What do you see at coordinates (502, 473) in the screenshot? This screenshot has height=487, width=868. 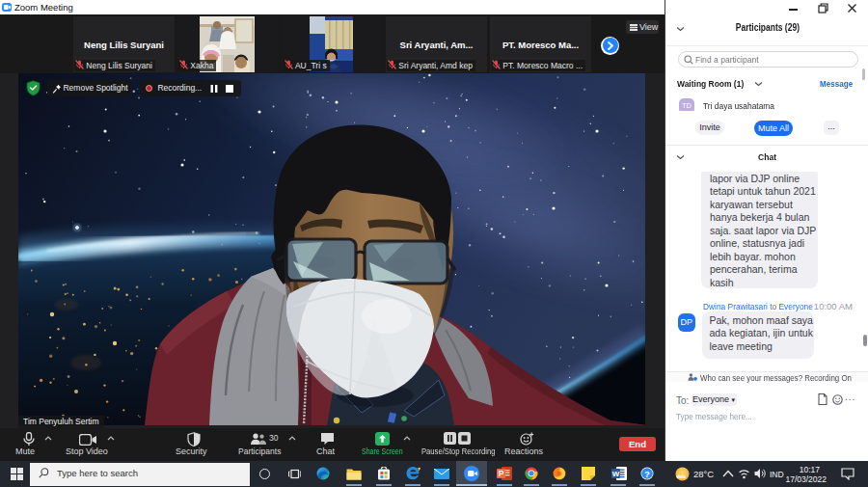 I see `svg-text: P` at bounding box center [502, 473].